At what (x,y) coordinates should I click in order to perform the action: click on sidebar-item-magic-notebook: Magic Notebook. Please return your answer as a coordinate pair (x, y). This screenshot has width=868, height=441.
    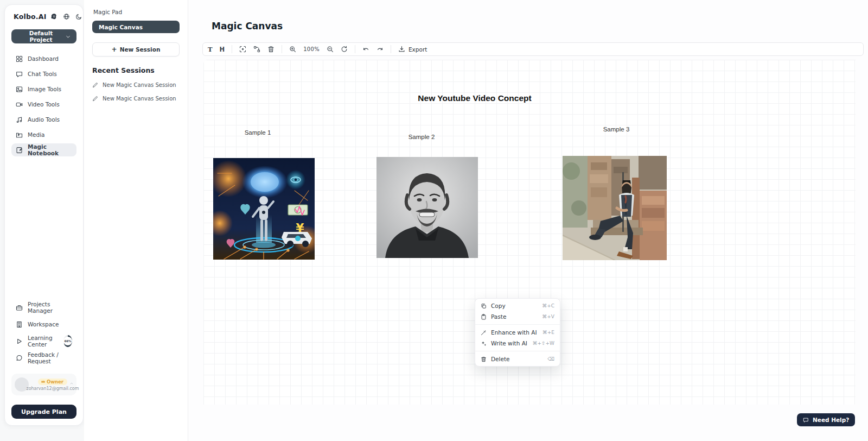
    Looking at the image, I should click on (44, 150).